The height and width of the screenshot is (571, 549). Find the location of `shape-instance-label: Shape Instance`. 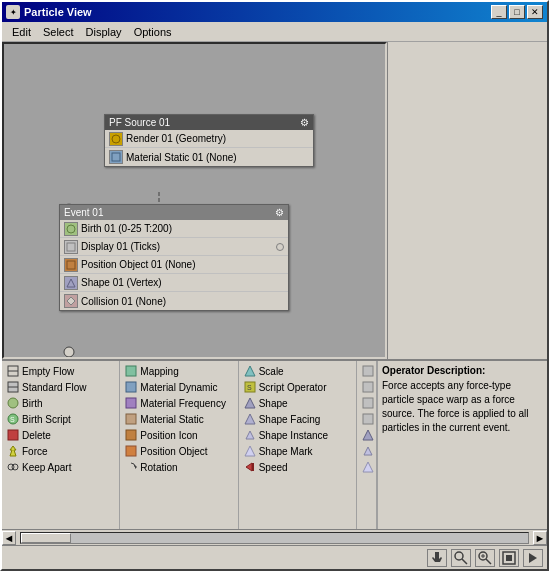

shape-instance-label: Shape Instance is located at coordinates (294, 436).